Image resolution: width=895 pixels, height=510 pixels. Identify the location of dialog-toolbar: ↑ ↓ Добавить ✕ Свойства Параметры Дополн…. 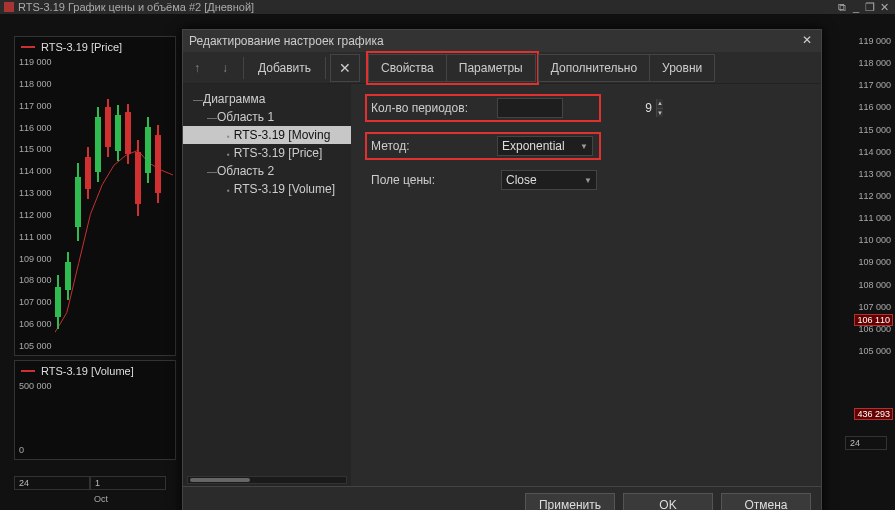
(502, 68).